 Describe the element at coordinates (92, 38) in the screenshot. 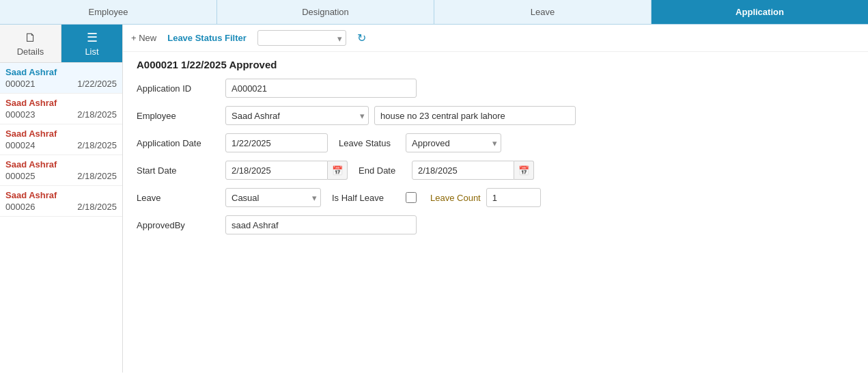

I see `list-icon: ☰` at that location.